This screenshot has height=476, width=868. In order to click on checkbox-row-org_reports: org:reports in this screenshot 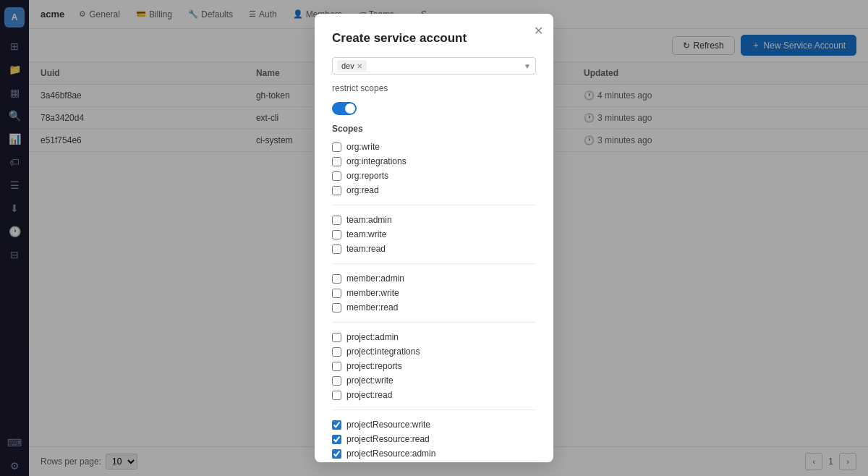, I will do `click(434, 176)`.